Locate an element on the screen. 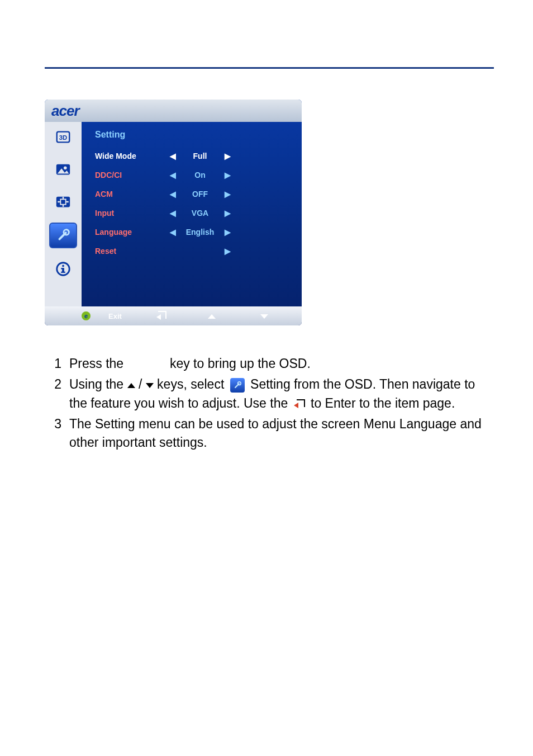 The height and width of the screenshot is (756, 533). tab-3d: 3D is located at coordinates (63, 137).